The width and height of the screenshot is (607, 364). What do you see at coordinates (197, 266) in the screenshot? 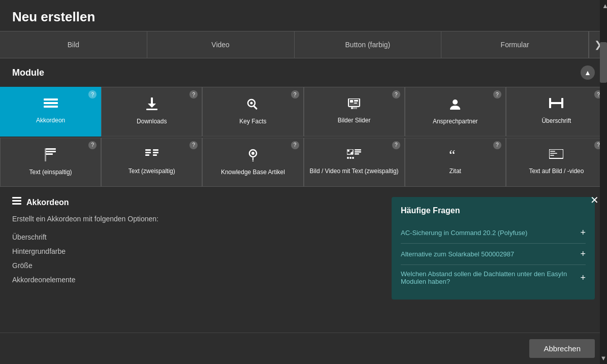
I see `info-list-item-2: Größe` at bounding box center [197, 266].